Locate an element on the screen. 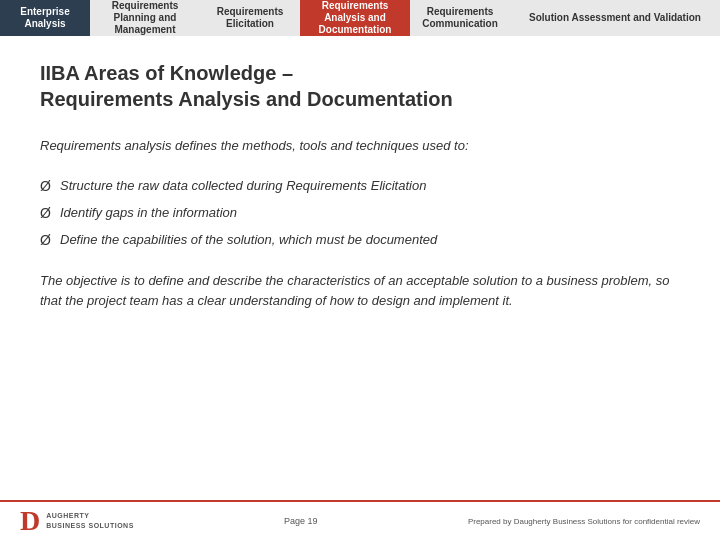 Image resolution: width=720 pixels, height=540 pixels. logo-text-block: AUGHERTY BUSINESS SOLUTIONS is located at coordinates (90, 521).